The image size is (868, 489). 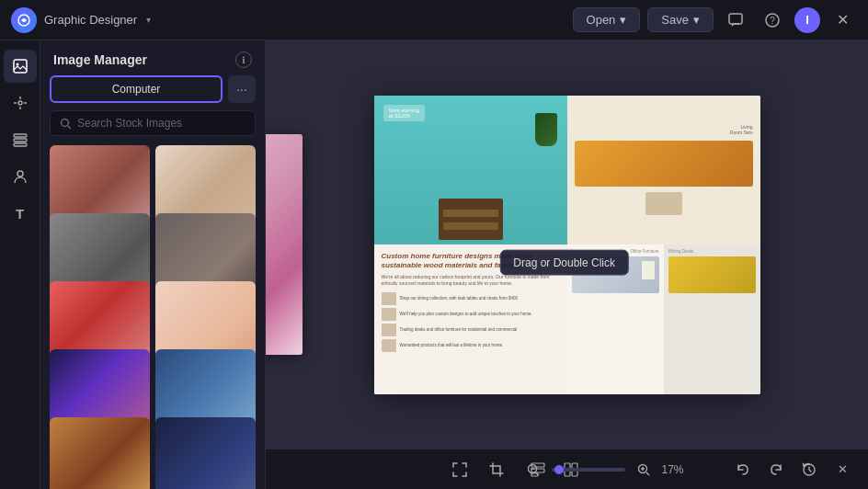 What do you see at coordinates (66, 123) in the screenshot?
I see `search-icon` at bounding box center [66, 123].